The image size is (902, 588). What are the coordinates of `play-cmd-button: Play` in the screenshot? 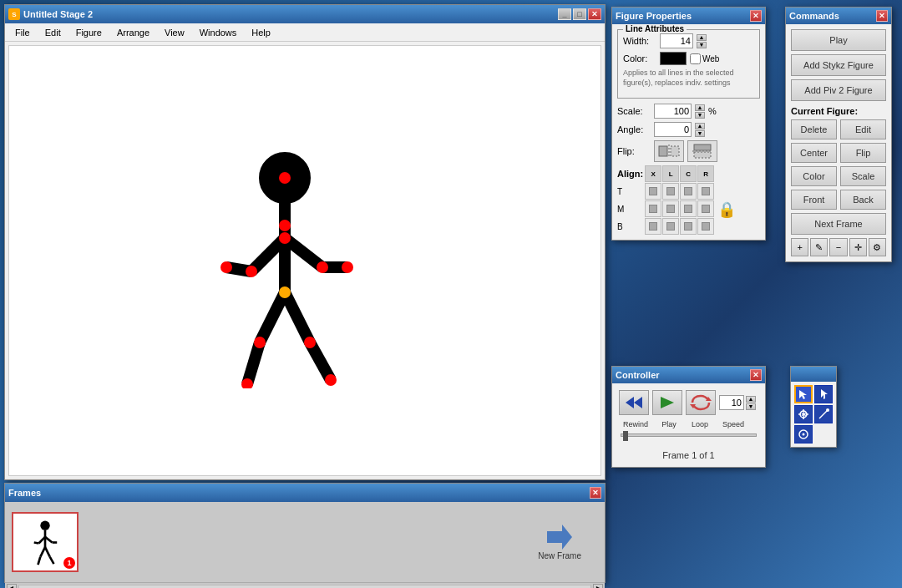 It's located at (839, 40).